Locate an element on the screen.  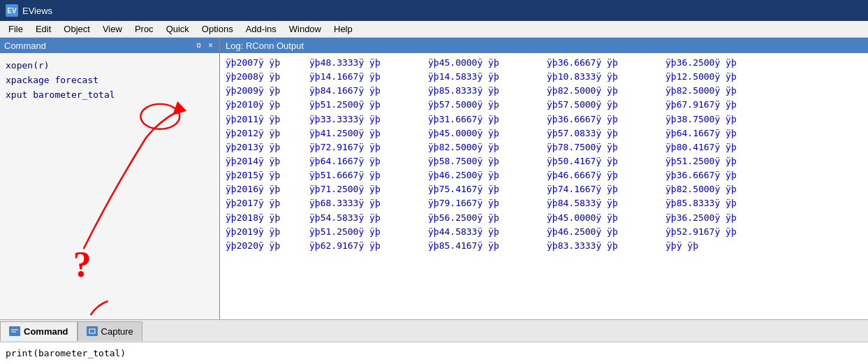
log-cell-year: ÿþ2009ÿ ÿþ is located at coordinates (267, 91).